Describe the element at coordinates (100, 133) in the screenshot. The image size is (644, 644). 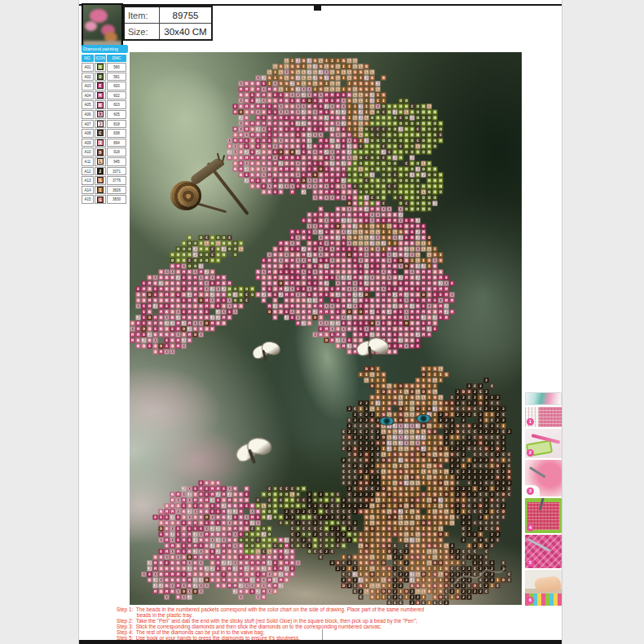
I see `legend-symbol: C` at that location.